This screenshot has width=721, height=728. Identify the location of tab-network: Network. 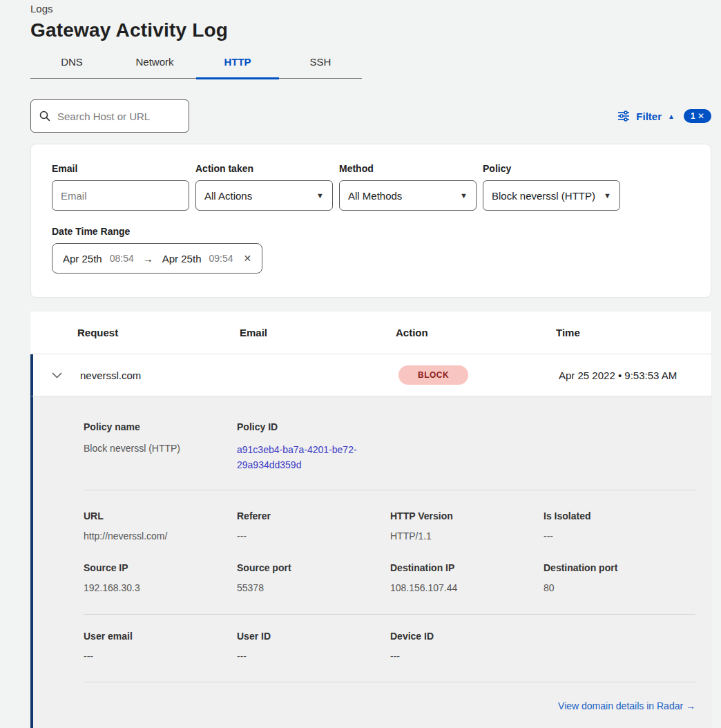
(155, 67).